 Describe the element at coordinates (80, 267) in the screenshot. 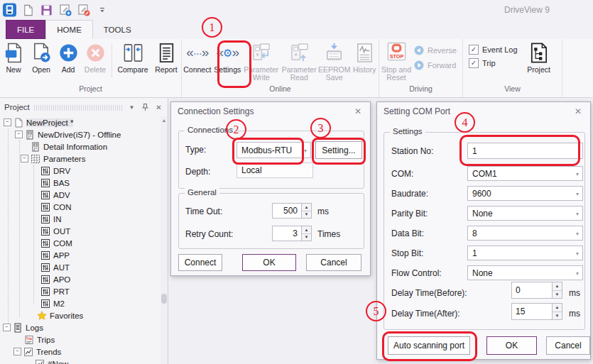

I see `tree-item-aut: AUT` at that location.